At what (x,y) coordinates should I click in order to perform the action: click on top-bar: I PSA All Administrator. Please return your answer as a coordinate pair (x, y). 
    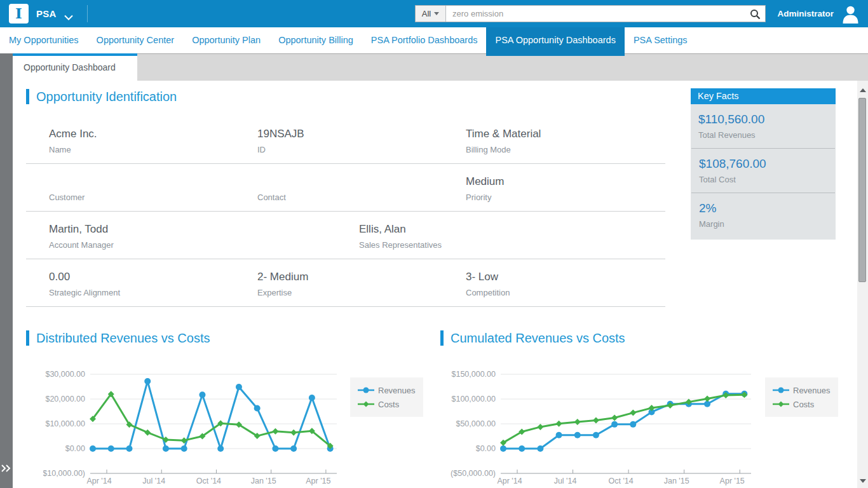
    Looking at the image, I should click on (434, 14).